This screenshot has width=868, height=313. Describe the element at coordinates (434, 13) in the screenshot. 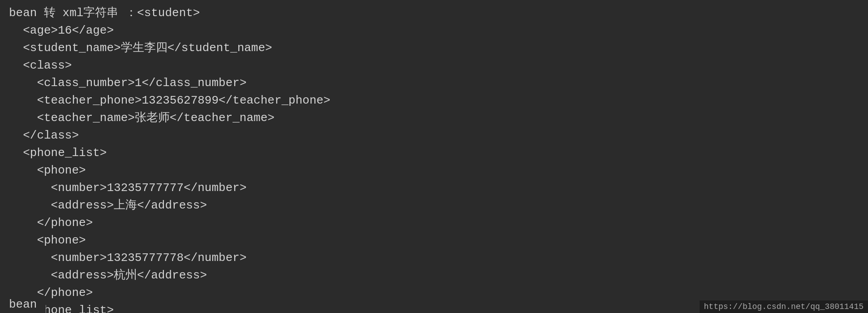

I see `code-line: bean 转 xml字符串 ：<student>` at that location.